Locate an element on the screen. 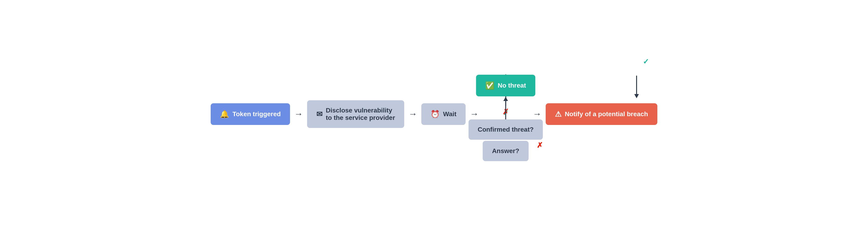  confirmed-threat-label: Confirmed threat? is located at coordinates (505, 130).